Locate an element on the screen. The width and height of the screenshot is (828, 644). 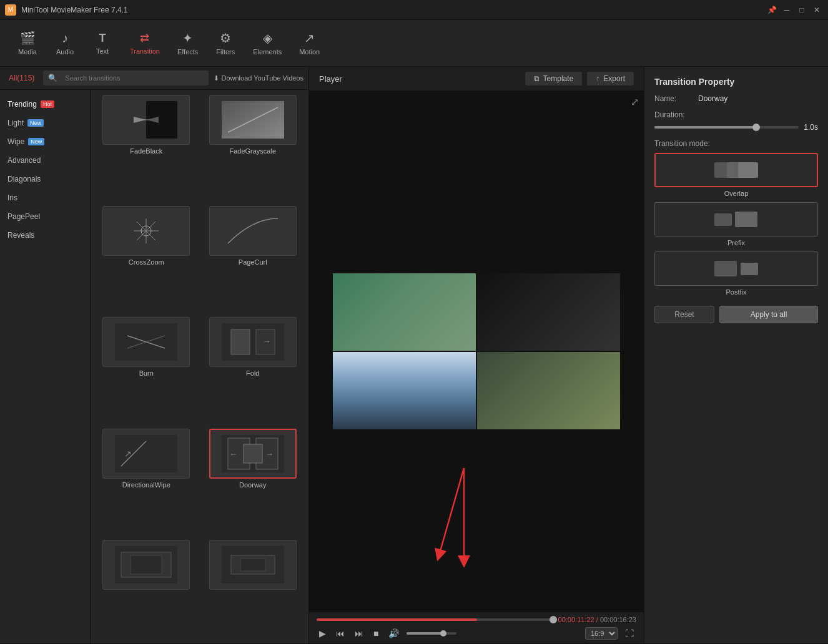
toolbar-effects: ✦ Effects is located at coordinates (187, 43).